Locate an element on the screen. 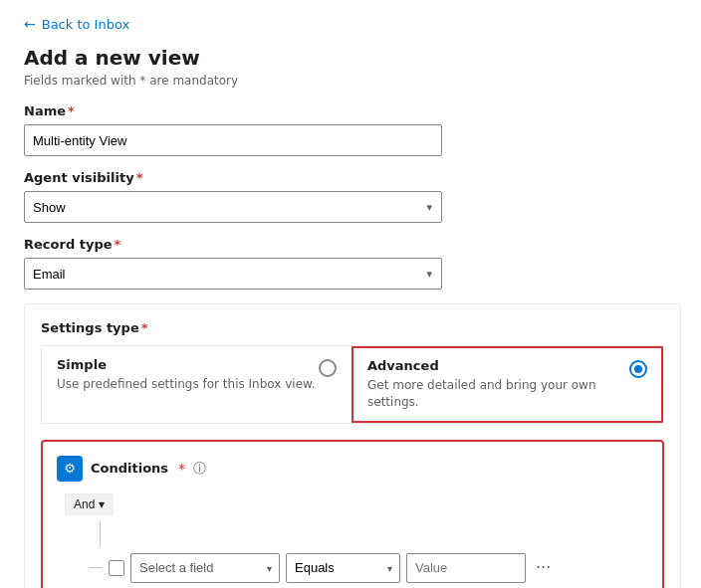 The image size is (701, 588). advanced-option-desc: Get more detailed and bring your own set… is located at coordinates (498, 394).